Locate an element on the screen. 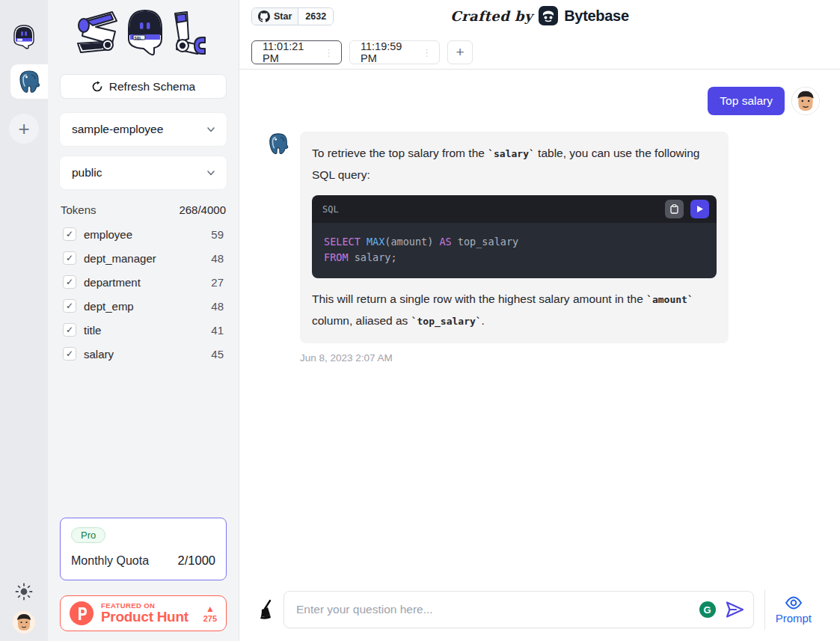 Image resolution: width=840 pixels, height=641 pixels. quota-label: Monthly Quota is located at coordinates (110, 561).